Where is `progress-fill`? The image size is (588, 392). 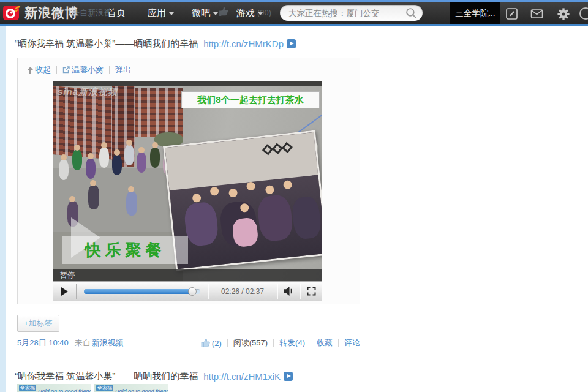 progress-fill is located at coordinates (138, 292).